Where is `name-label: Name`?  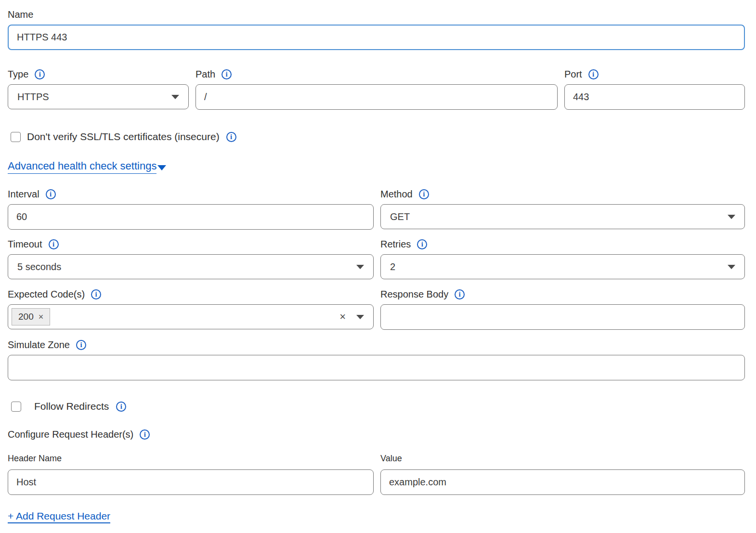
name-label: Name is located at coordinates (20, 14).